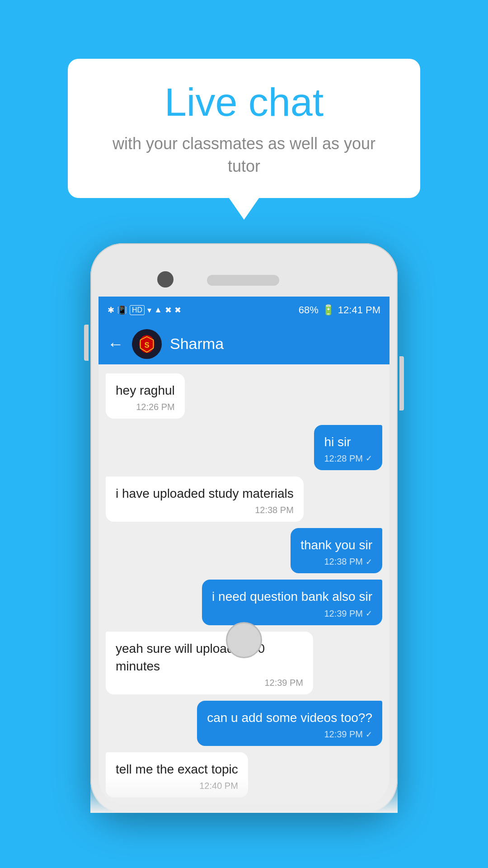  I want to click on battery-percent: 68%, so click(309, 310).